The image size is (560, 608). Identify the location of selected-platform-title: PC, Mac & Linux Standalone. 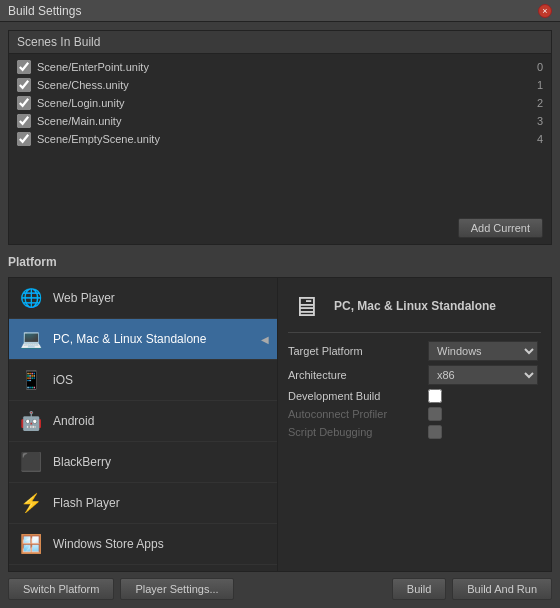
(415, 306).